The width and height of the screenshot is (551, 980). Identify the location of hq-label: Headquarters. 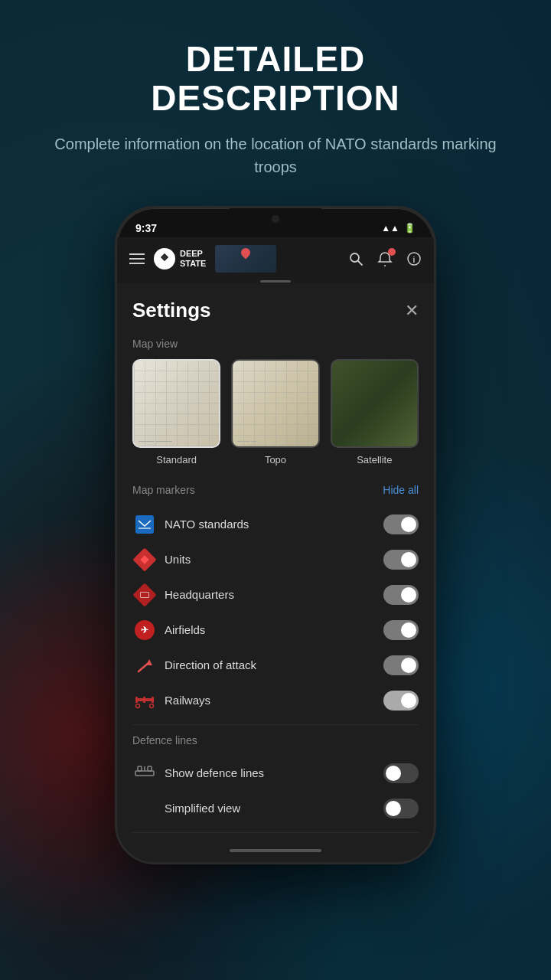
(274, 594).